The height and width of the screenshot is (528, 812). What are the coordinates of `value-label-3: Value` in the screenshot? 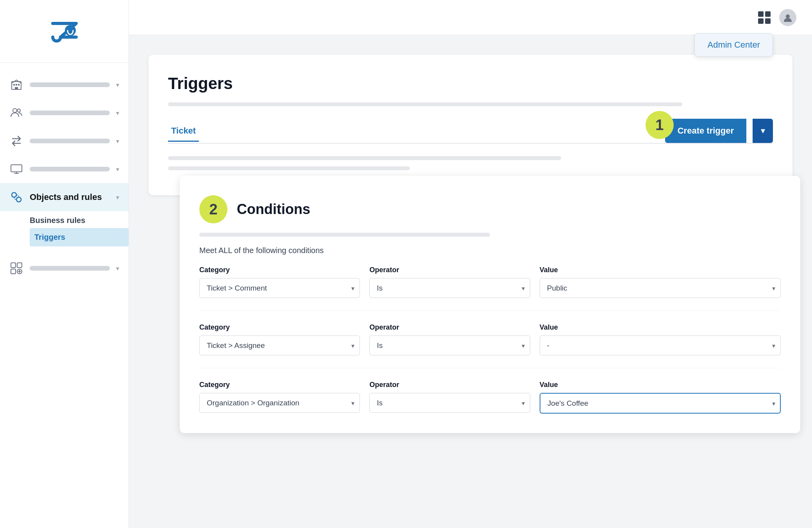 It's located at (660, 385).